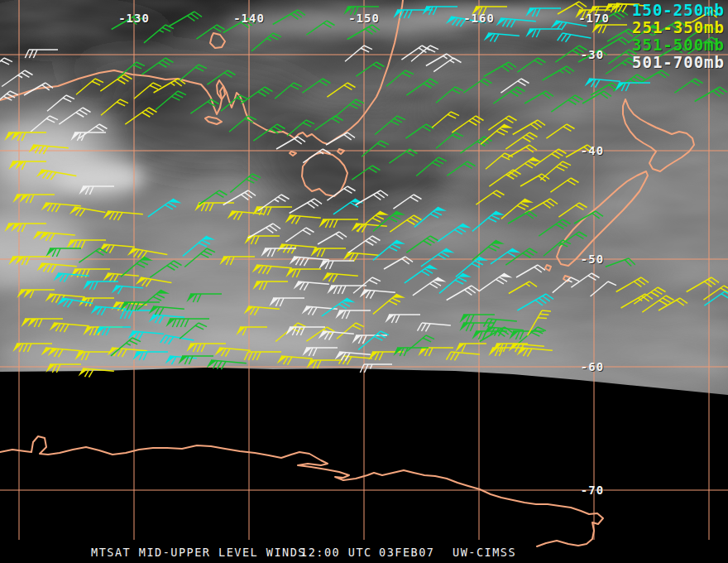 Image resolution: width=728 pixels, height=563 pixels. What do you see at coordinates (678, 10) in the screenshot?
I see `legend-item-150-250: 150-250mb` at bounding box center [678, 10].